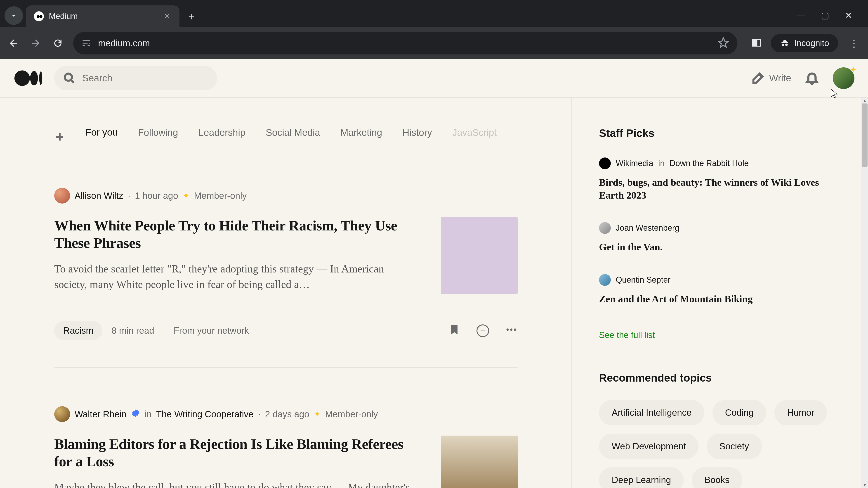  What do you see at coordinates (642, 478) in the screenshot?
I see `topic-chip: Deep Learning` at bounding box center [642, 478].